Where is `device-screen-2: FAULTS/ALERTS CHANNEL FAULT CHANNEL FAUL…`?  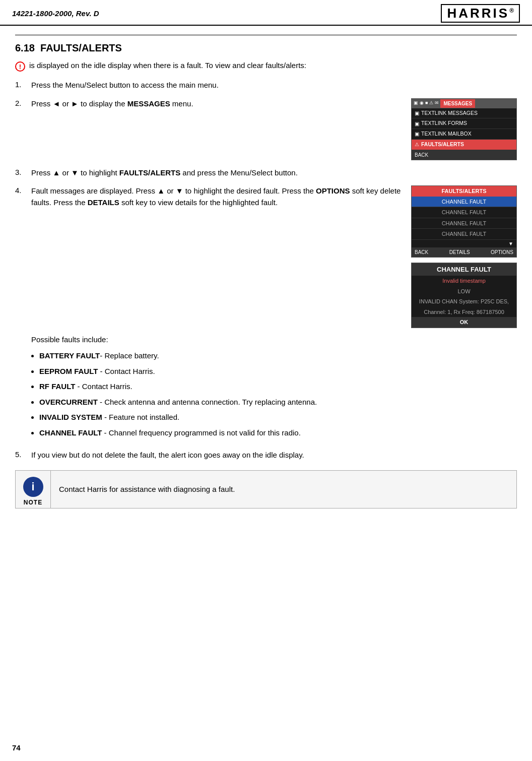 device-screen-2: FAULTS/ALERTS CHANNEL FAULT CHANNEL FAUL… is located at coordinates (464, 222).